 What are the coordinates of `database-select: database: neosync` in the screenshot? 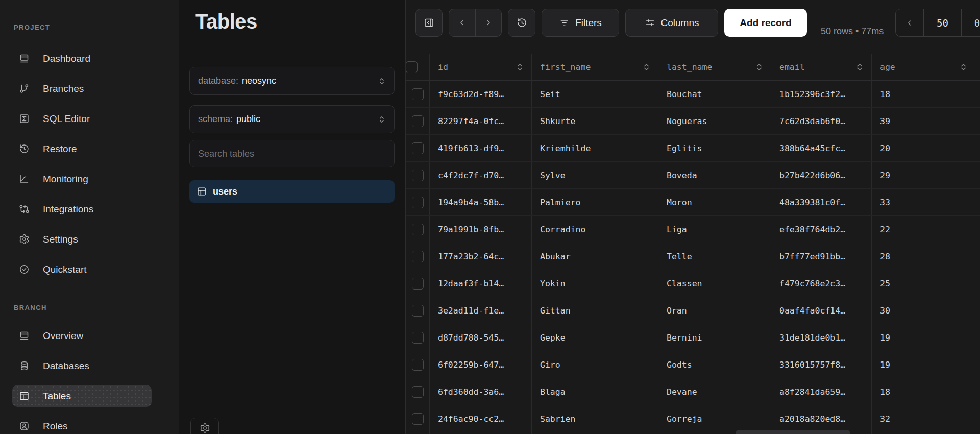 It's located at (292, 81).